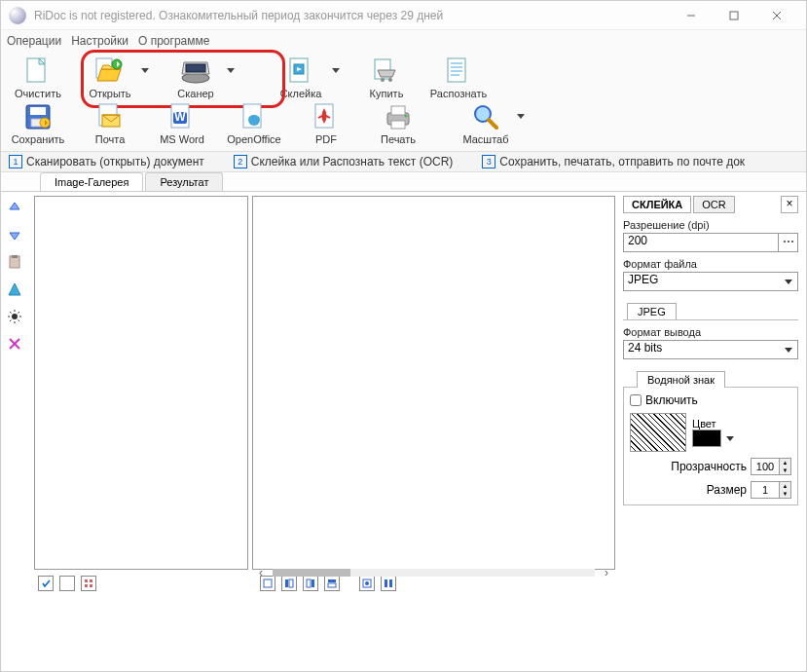 The width and height of the screenshot is (807, 672). What do you see at coordinates (386, 78) in the screenshot?
I see `buy-button: Купить` at bounding box center [386, 78].